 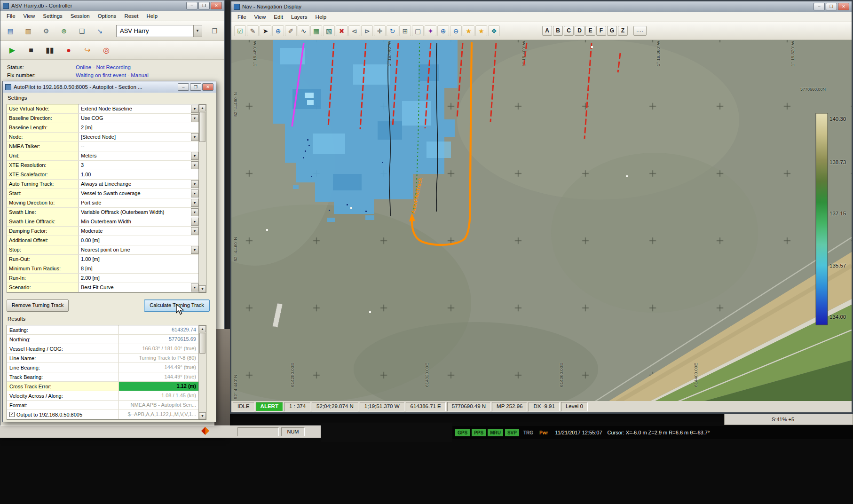 I want to click on display-config-icon: ❐, so click(x=214, y=31).